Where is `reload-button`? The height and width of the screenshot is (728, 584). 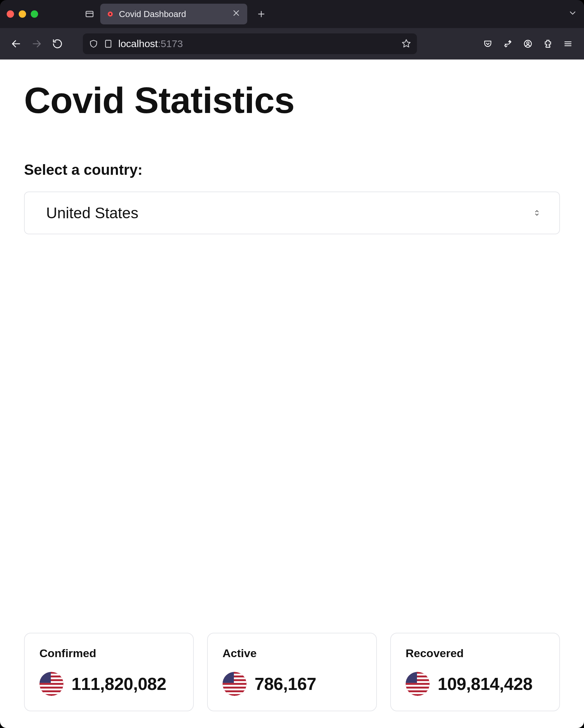
reload-button is located at coordinates (57, 44).